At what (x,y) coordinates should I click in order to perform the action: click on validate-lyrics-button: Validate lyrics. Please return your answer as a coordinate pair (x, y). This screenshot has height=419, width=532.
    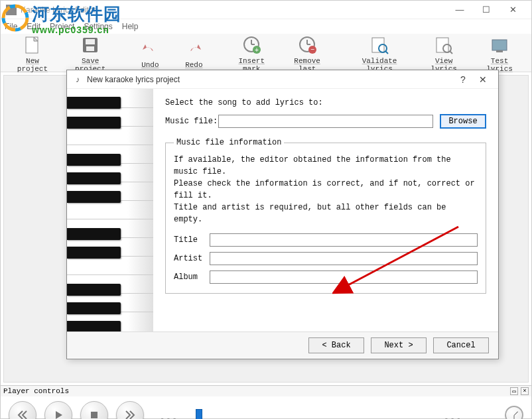
    Looking at the image, I should click on (379, 53).